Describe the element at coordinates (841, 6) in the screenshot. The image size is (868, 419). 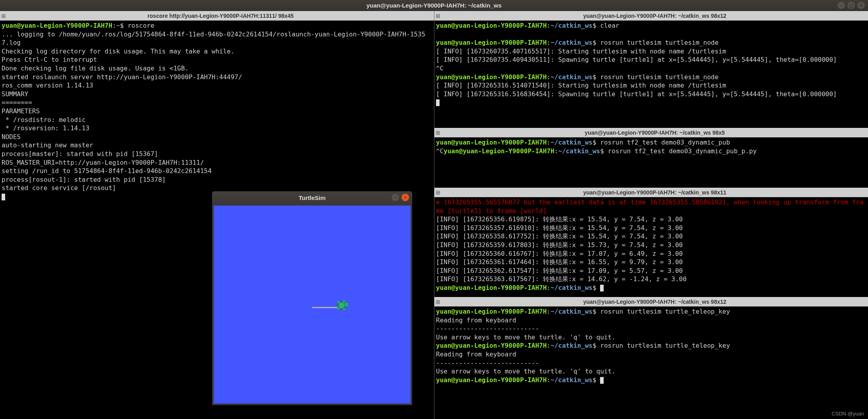
I see `minimize-icon: –` at that location.